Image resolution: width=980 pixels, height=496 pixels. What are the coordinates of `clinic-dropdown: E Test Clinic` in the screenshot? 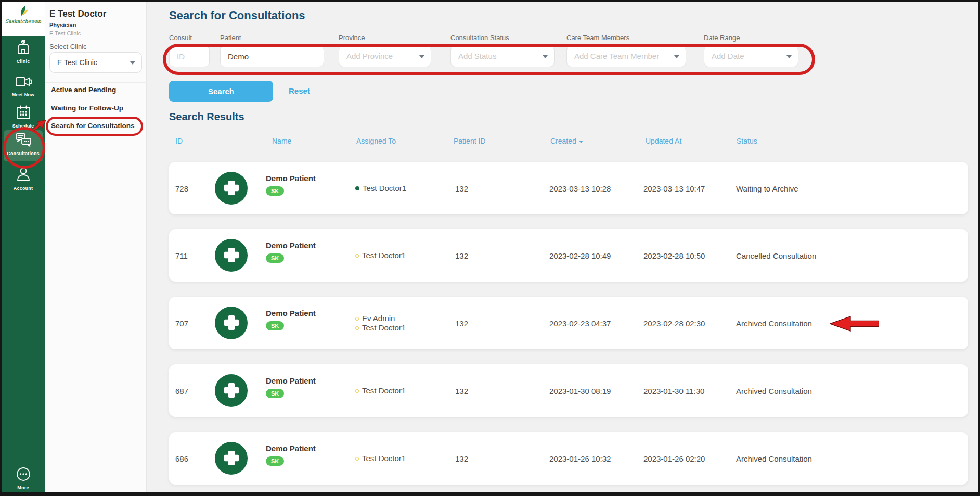 It's located at (96, 62).